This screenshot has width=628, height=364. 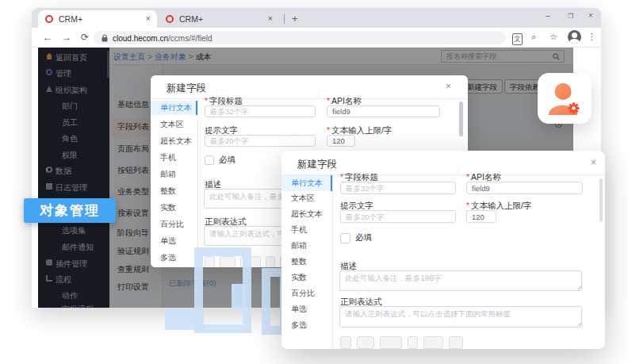 I want to click on admin-avatar-card, so click(x=565, y=98).